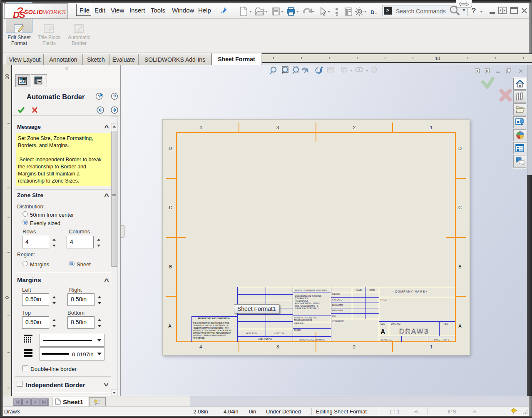 Image resolution: width=532 pixels, height=418 pixels. I want to click on svg-text: FINISH, so click(297, 330).